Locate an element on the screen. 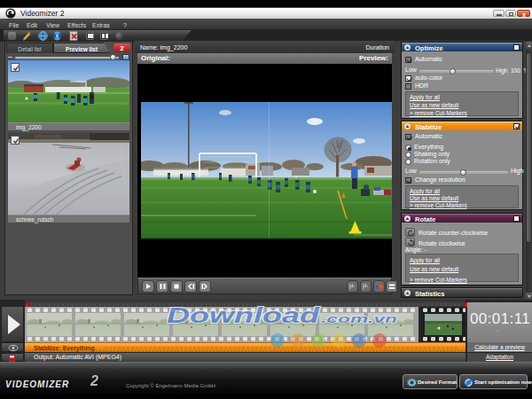 The image size is (532, 399). svg-text: .com.vn is located at coordinates (359, 319).